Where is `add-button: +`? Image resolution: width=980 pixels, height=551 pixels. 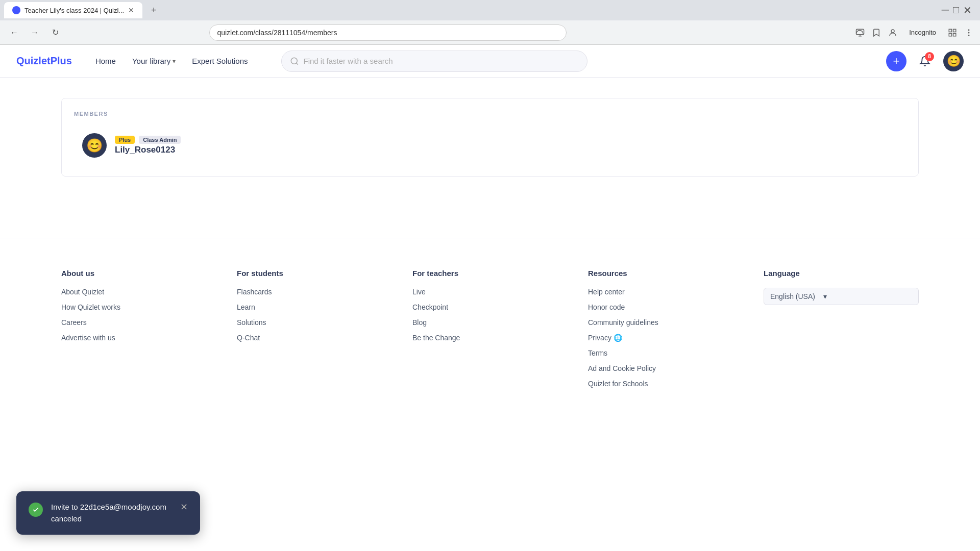
add-button: + is located at coordinates (896, 61).